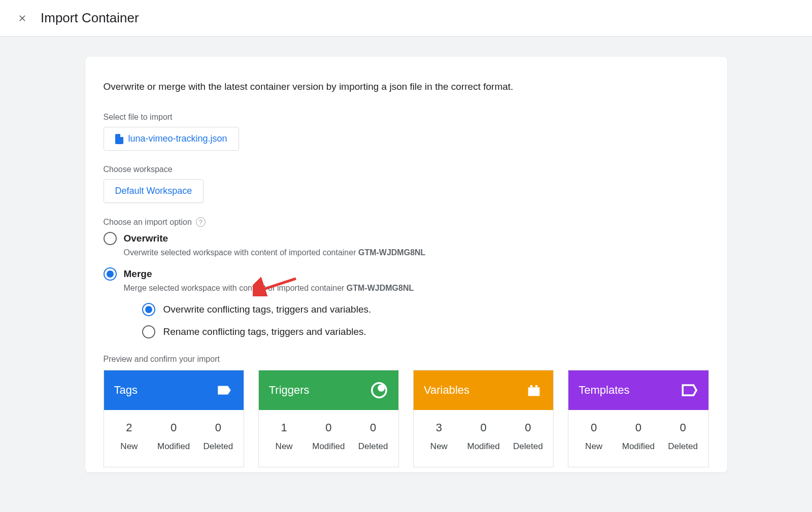 The image size is (812, 512). I want to click on templates-deleted: 0, so click(683, 428).